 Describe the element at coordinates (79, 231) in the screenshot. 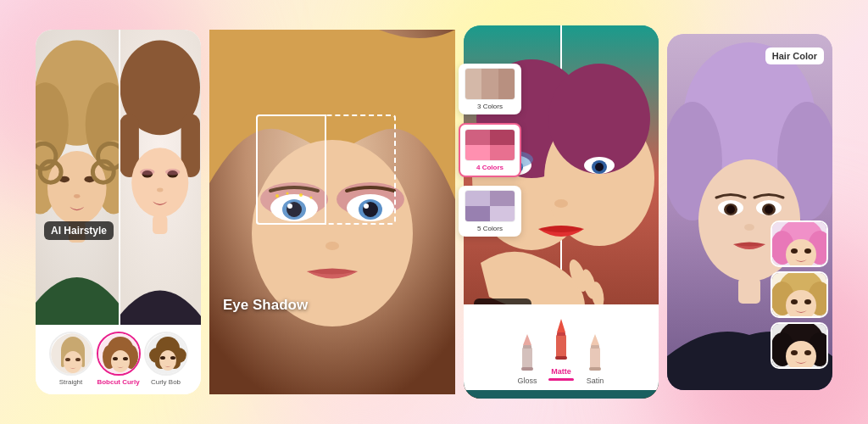

I see `hairstyle-label: AI Hairstyle` at that location.